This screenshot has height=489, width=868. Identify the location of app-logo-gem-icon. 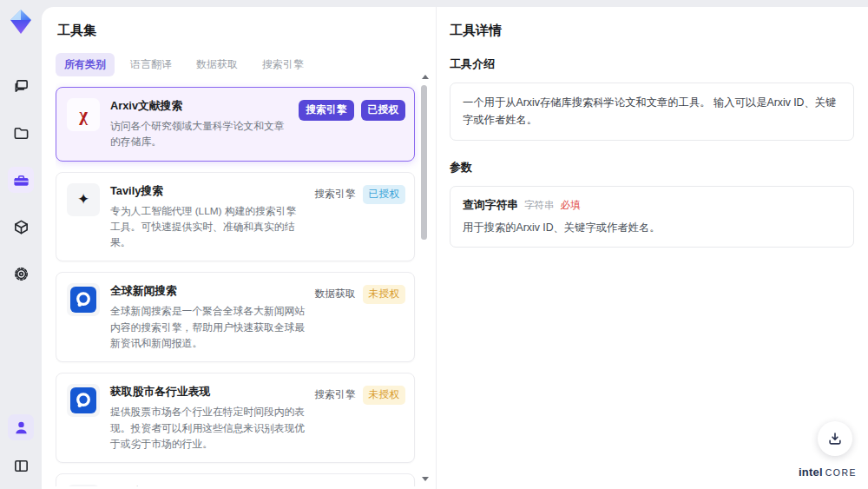
(21, 22).